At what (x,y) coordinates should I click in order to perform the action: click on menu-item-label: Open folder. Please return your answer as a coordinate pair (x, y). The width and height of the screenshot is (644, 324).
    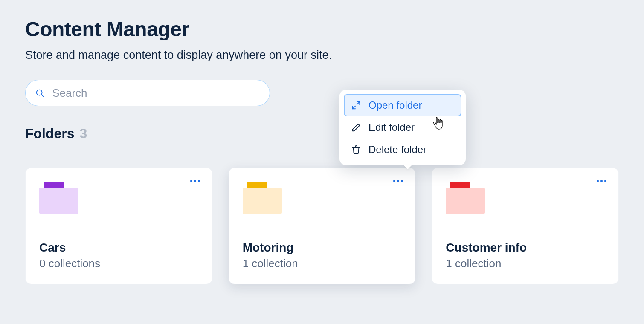
    Looking at the image, I should click on (395, 105).